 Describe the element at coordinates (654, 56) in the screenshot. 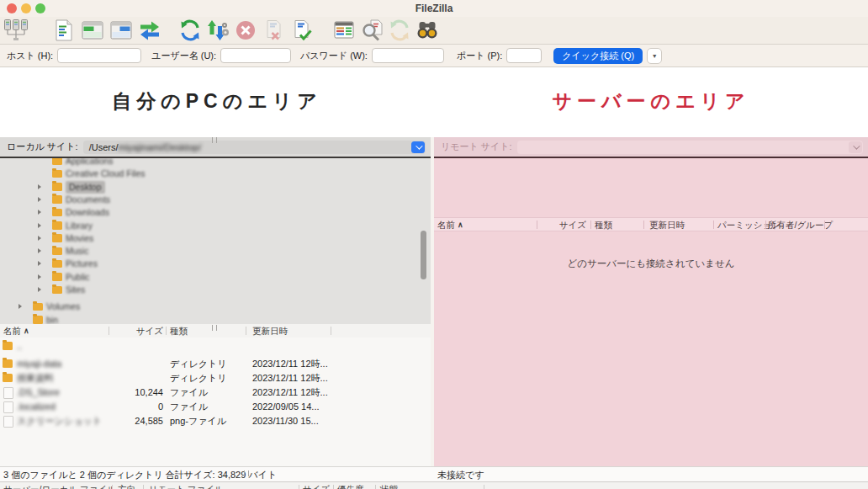

I see `quickconnect-dropdown-button: ▼` at that location.